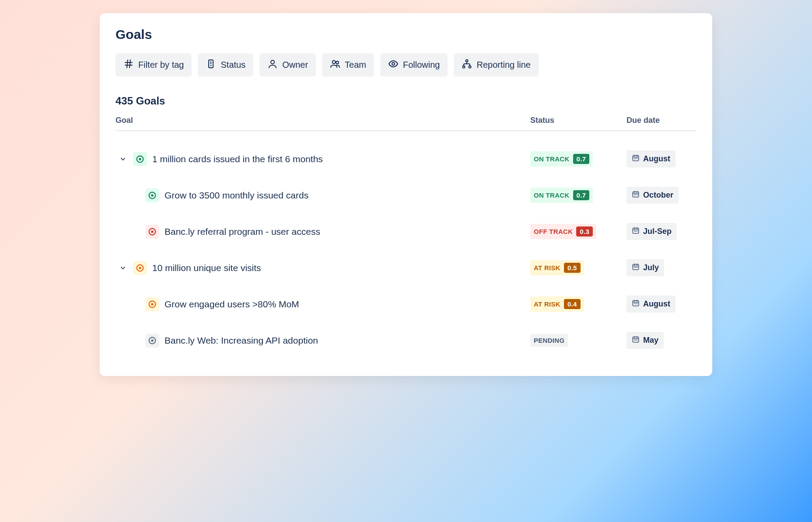 This screenshot has width=812, height=522. I want to click on goal-row: Grow engaged users >80% MoMAT RISK0.4Aug…, so click(406, 304).